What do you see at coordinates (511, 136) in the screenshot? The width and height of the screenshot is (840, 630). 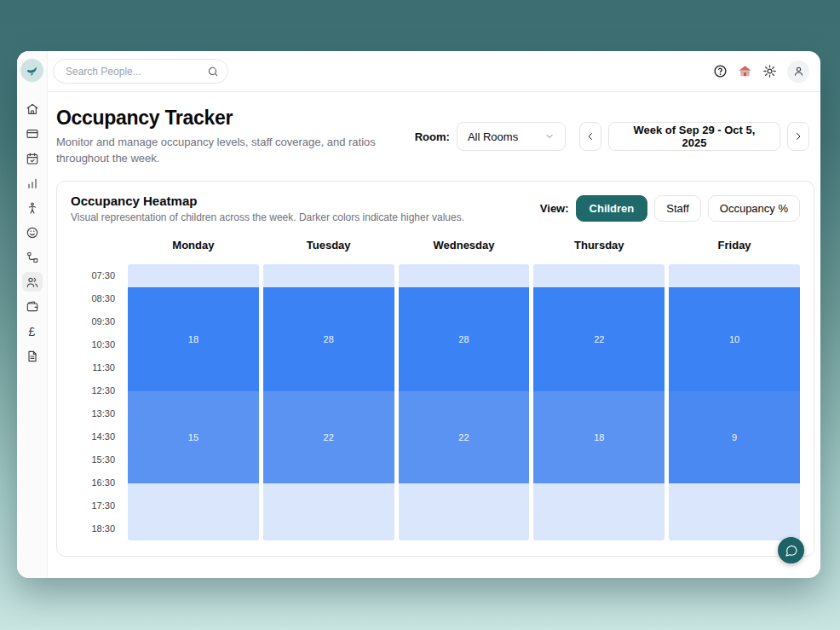 I see `room-select: All Rooms` at bounding box center [511, 136].